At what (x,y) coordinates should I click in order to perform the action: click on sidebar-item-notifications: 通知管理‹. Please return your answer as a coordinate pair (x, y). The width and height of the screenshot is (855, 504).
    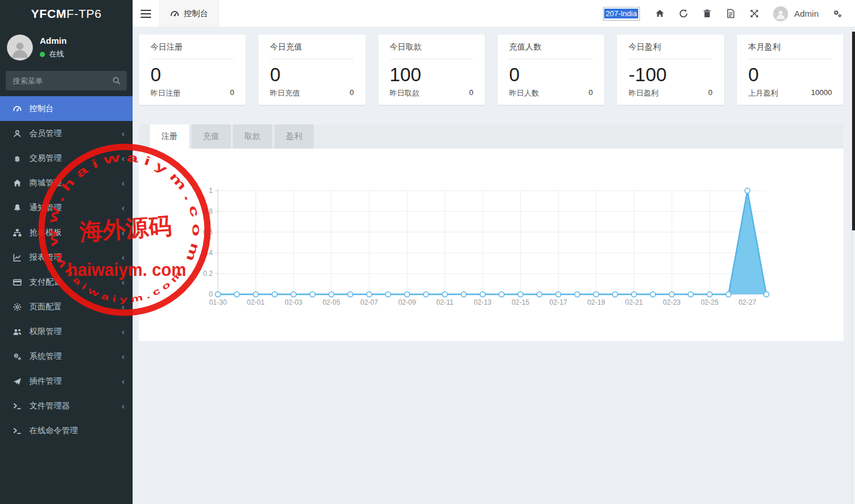
    Looking at the image, I should click on (66, 207).